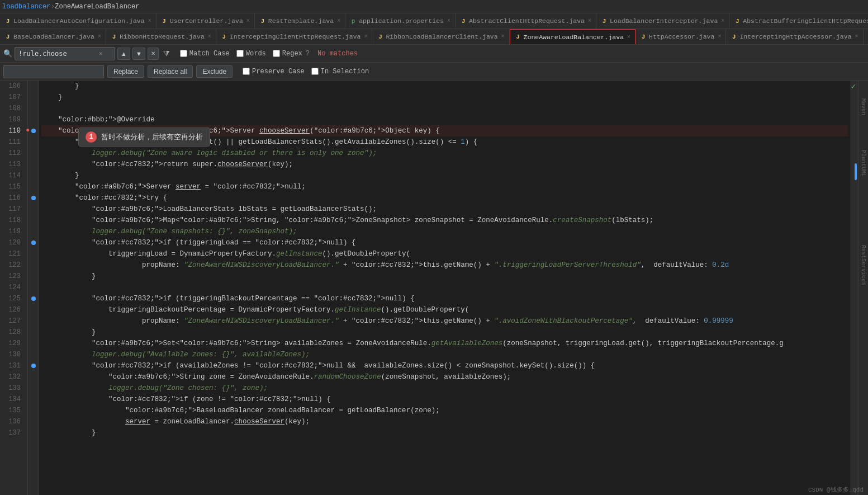 The width and height of the screenshot is (868, 495). What do you see at coordinates (445, 310) in the screenshot?
I see `code-line: triggeringBlackoutPercentage = DynamicPr…` at bounding box center [445, 310].